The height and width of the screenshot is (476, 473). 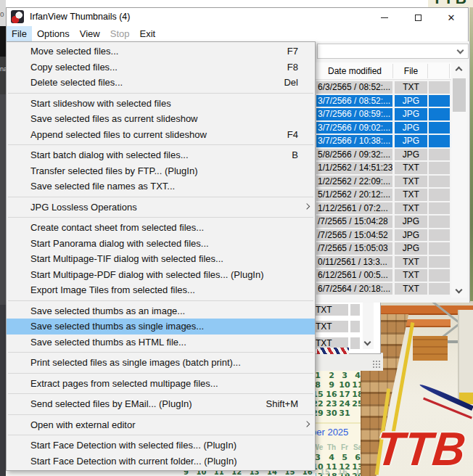 I want to click on menubar-item-exit: Exit, so click(x=147, y=33).